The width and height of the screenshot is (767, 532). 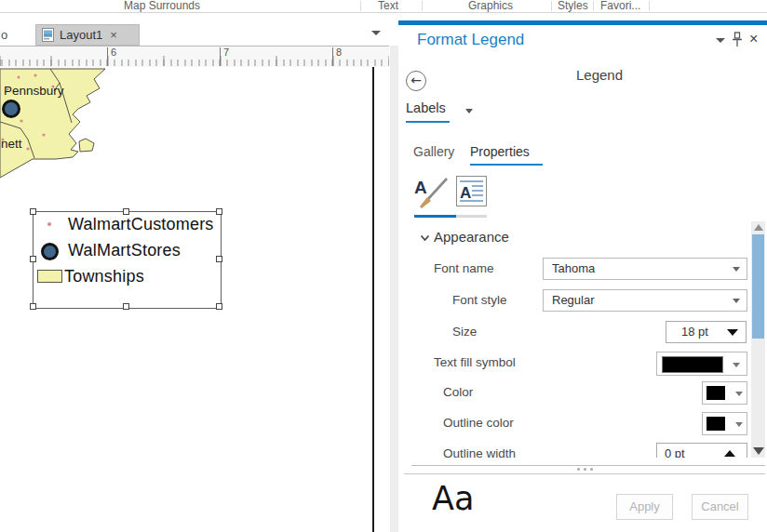 What do you see at coordinates (694, 331) in the screenshot?
I see `size-value: 18 pt` at bounding box center [694, 331].